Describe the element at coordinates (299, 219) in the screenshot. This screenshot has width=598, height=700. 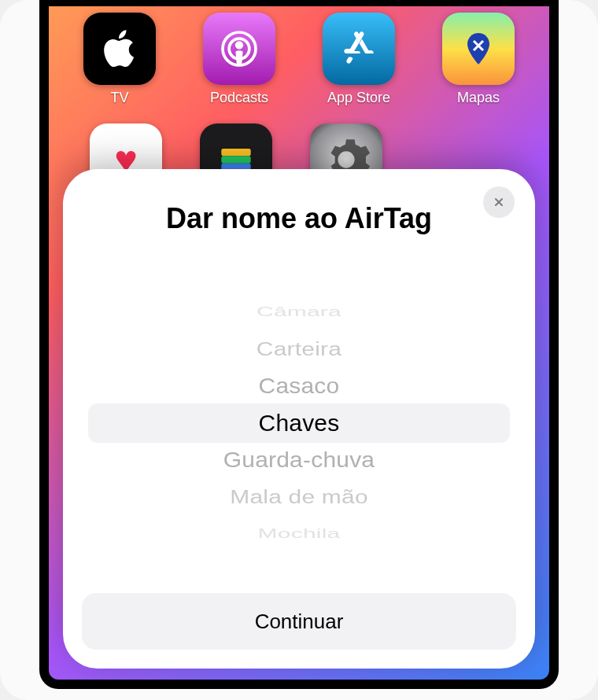
I see `sheet-title: Dar nome ao AirTag` at that location.